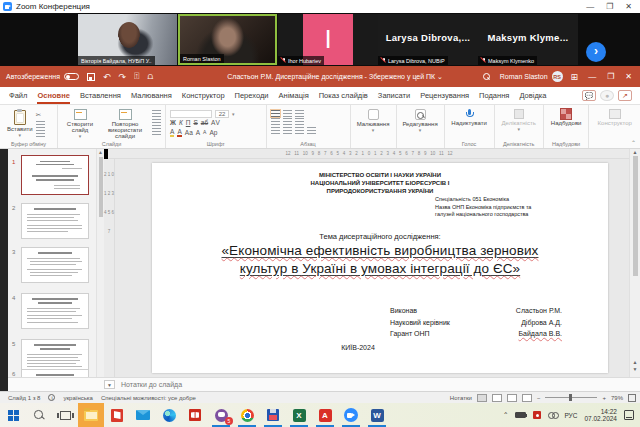 Image resolution: width=640 pixels, height=427 pixels. Describe the element at coordinates (528, 40) in the screenshot. I see `video-tile-maksym: Maksym Klyme... Maksym Klymenko` at that location.